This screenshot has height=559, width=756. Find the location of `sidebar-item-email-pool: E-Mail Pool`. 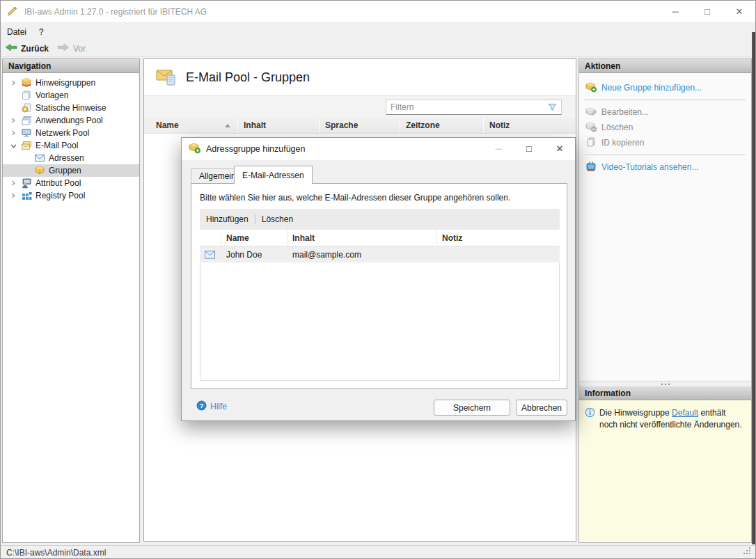

sidebar-item-email-pool: E-Mail Pool is located at coordinates (71, 145).